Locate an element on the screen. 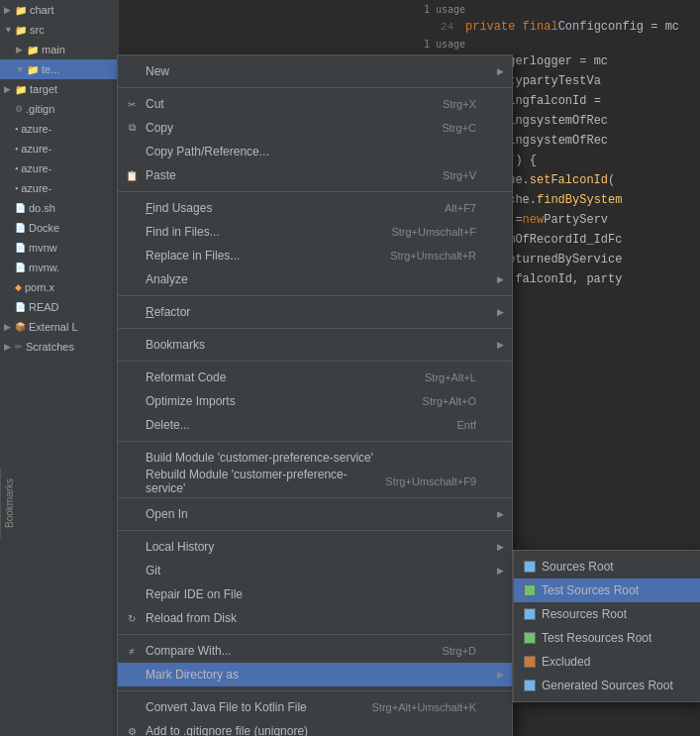  menu-item-new: New is located at coordinates (315, 71).